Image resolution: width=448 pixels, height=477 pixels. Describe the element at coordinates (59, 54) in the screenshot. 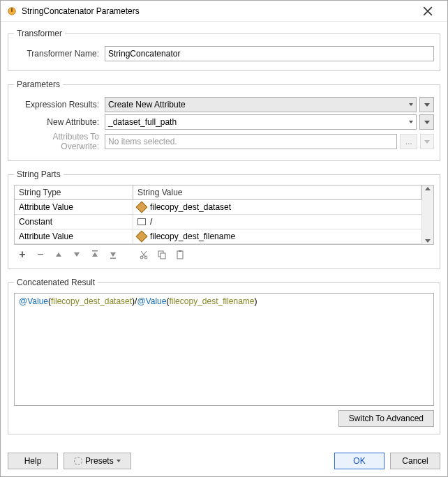

I see `transformer-name-label: Transformer Name:` at that location.